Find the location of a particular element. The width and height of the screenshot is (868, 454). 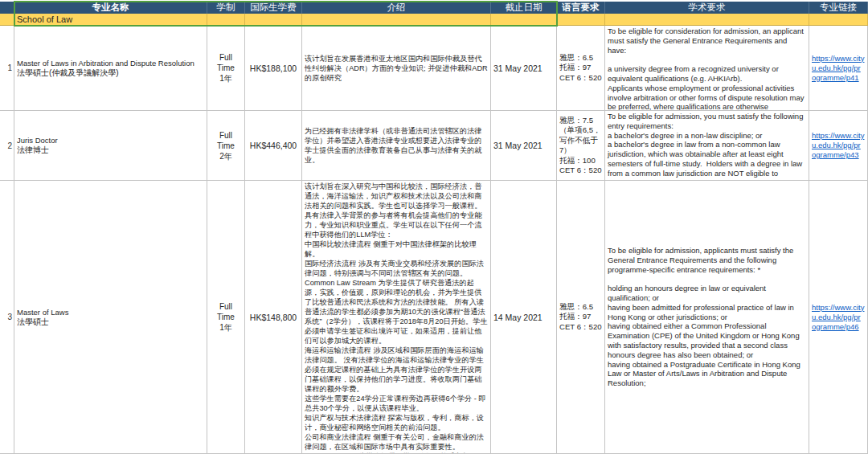

col-header-duration: 学制 is located at coordinates (227, 8).